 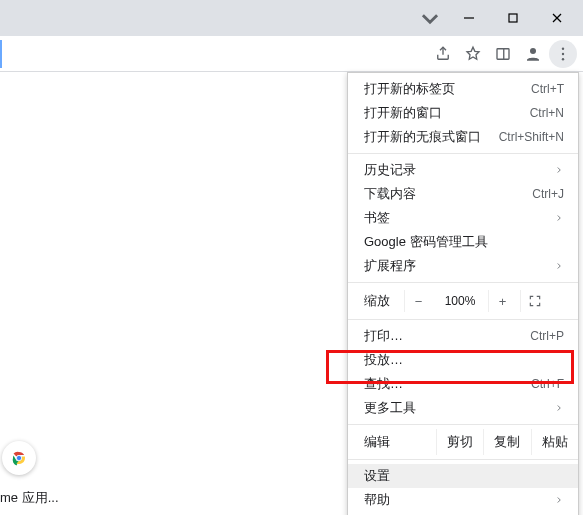 I want to click on menu-shortcut: Ctrl+Shift+N, so click(x=532, y=137).